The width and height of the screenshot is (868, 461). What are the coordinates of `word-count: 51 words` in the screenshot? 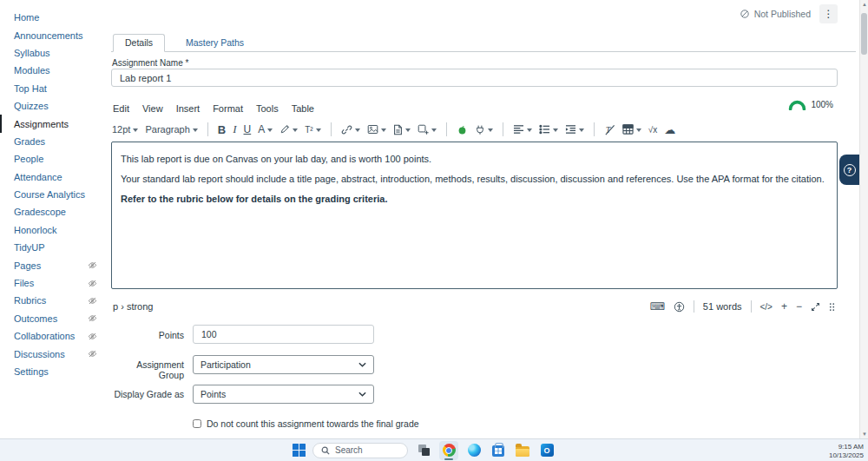 It's located at (722, 306).